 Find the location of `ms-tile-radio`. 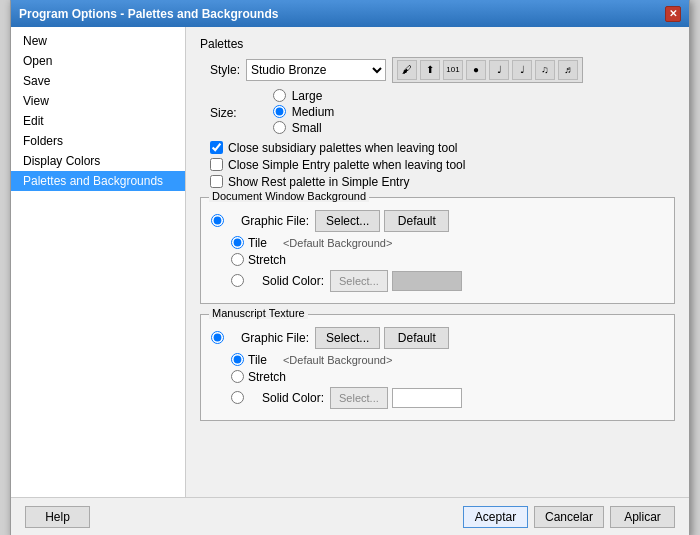

ms-tile-radio is located at coordinates (238, 360).